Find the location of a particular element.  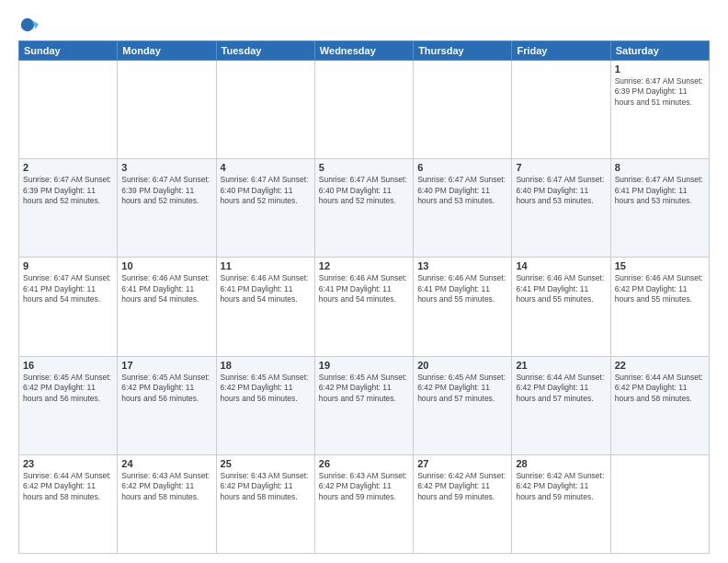

day-cell: 20Sunrise: 6:45 AM Sunset: 6:42 PM Dayli… is located at coordinates (463, 405).